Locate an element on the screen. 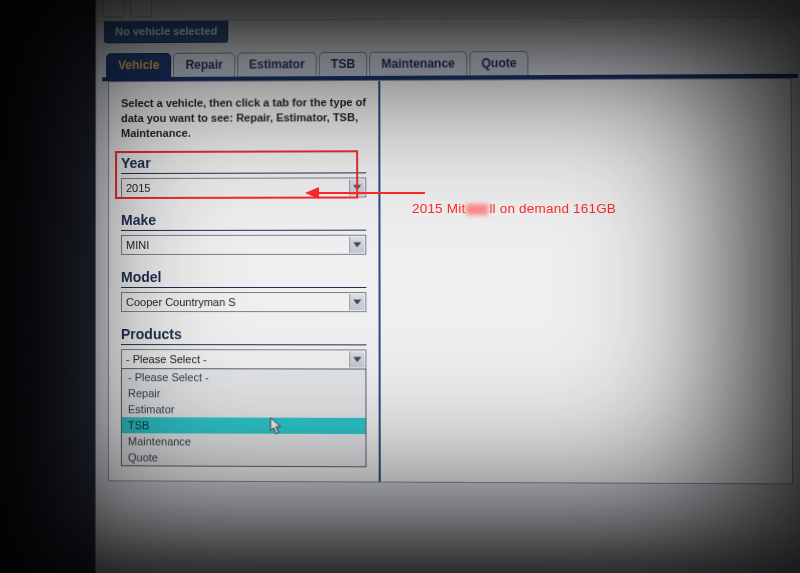 This screenshot has width=800, height=573. products-option-tsb: TSB is located at coordinates (244, 426).